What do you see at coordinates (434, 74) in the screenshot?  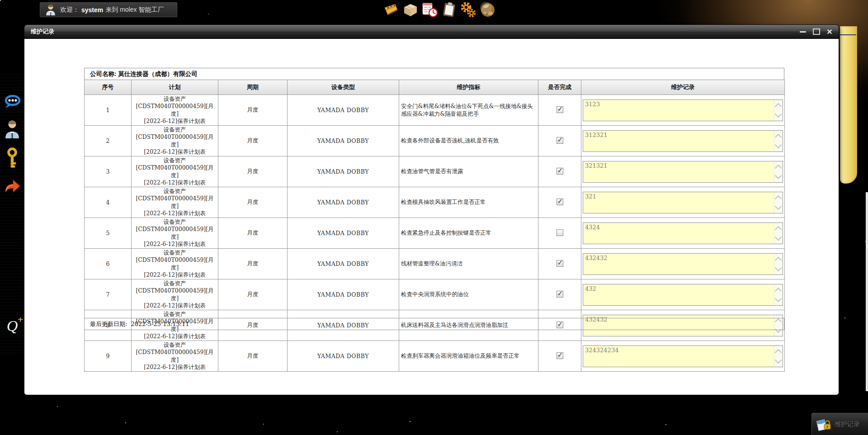 I see `company-name-bar: 公司名称: 莫仕连接器（成都）有限公司` at bounding box center [434, 74].